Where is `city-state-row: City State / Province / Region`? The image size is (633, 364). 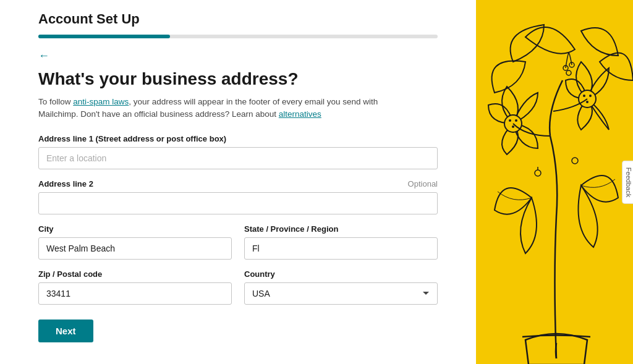
city-state-row: City State / Province / Region is located at coordinates (238, 247).